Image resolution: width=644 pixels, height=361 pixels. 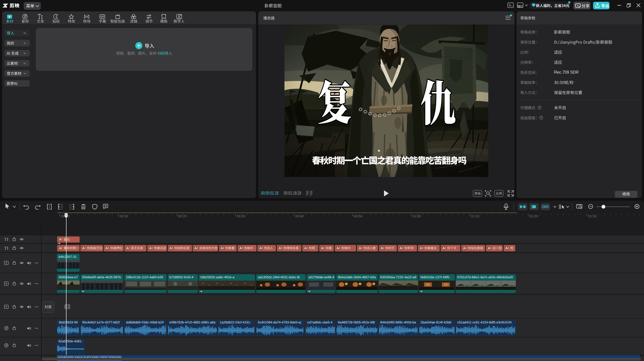 I want to click on svg-text: 00:40, so click(x=300, y=216).